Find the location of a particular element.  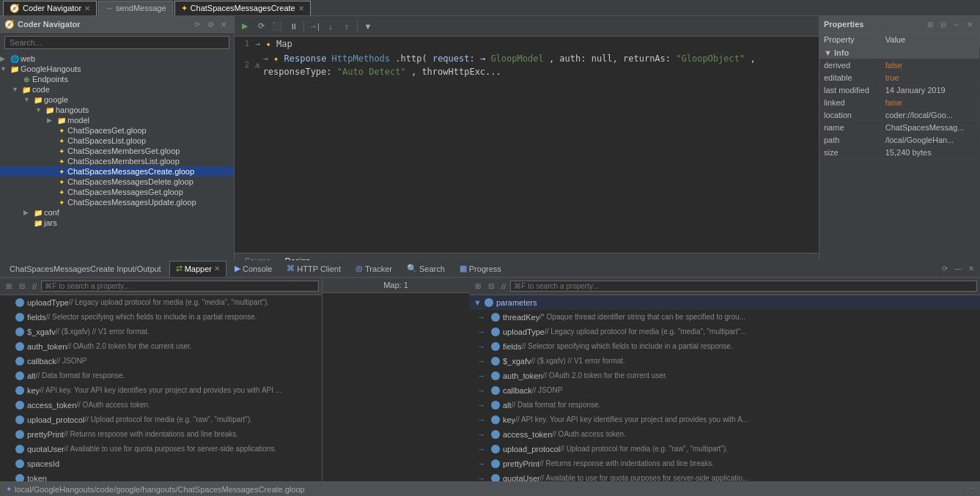

tree-item-conf: ▶📁conf is located at coordinates (117, 212).